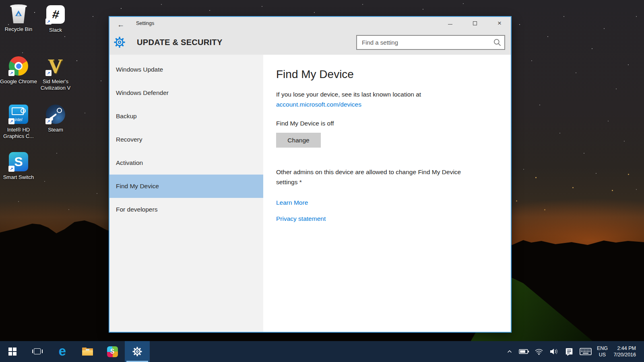  What do you see at coordinates (319, 105) in the screenshot?
I see `devices-link: account.microsoft.com/devices` at bounding box center [319, 105].